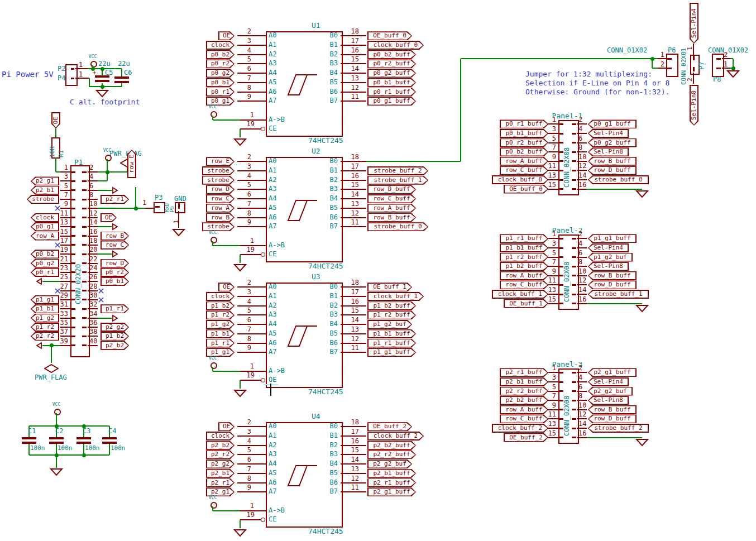  What do you see at coordinates (395, 45) in the screenshot?
I see `net-label-clock_buff_0: clock_buff_0` at bounding box center [395, 45].